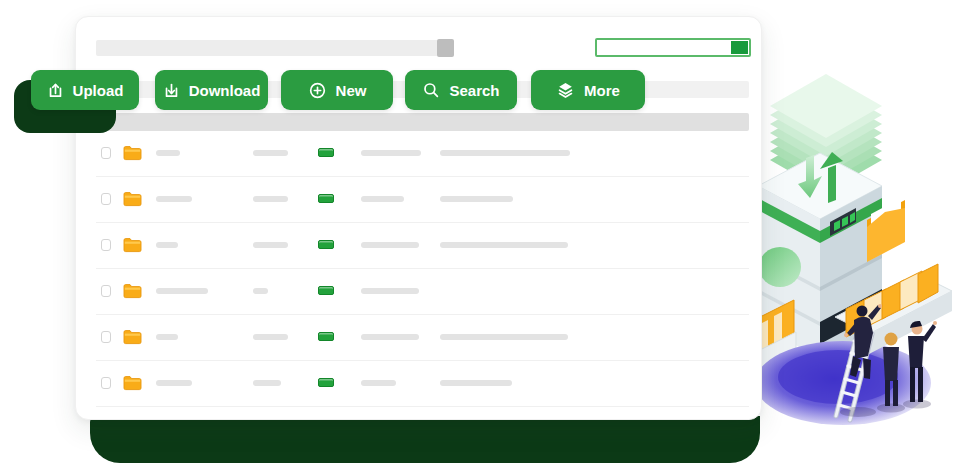 Image resolution: width=968 pixels, height=466 pixels. I want to click on search-button: Search, so click(461, 90).